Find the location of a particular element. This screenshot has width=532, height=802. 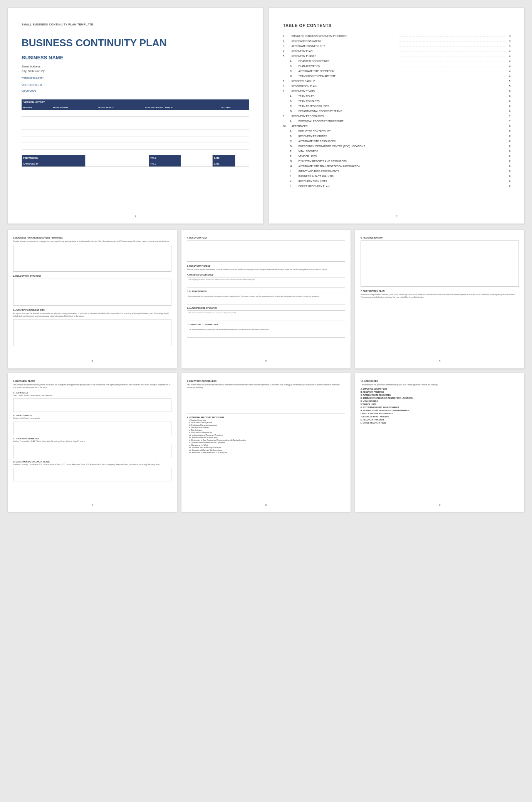

section2-heading: 2. RELOCATION STRATEGY is located at coordinates (92, 276).